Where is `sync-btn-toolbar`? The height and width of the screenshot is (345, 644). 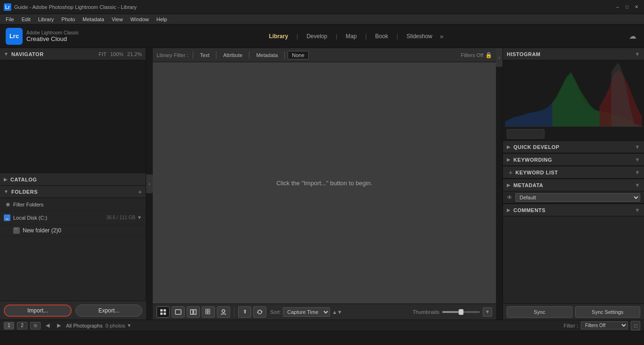
sync-btn-toolbar is located at coordinates (260, 312).